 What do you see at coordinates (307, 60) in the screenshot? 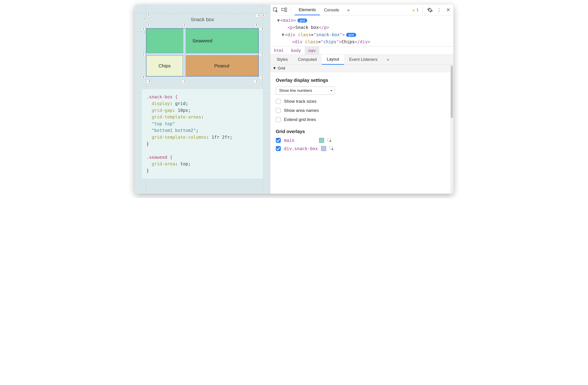
I see `subtab-computed: Computed` at bounding box center [307, 60].